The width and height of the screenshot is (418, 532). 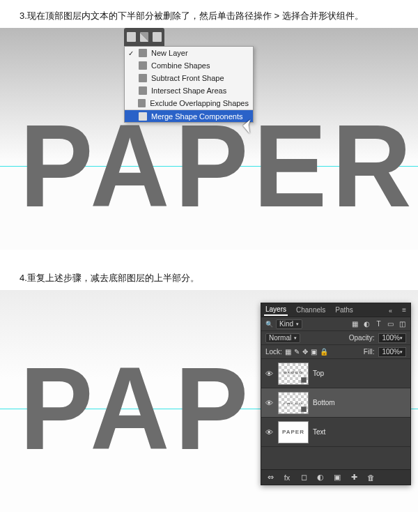 What do you see at coordinates (189, 78) in the screenshot?
I see `menu-item-subtract: Subtract Front Shape` at bounding box center [189, 78].